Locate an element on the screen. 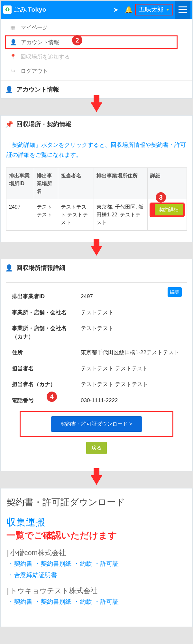 Image resolution: width=193 pixels, height=644 pixels. send-icon: ➤ is located at coordinates (116, 10).